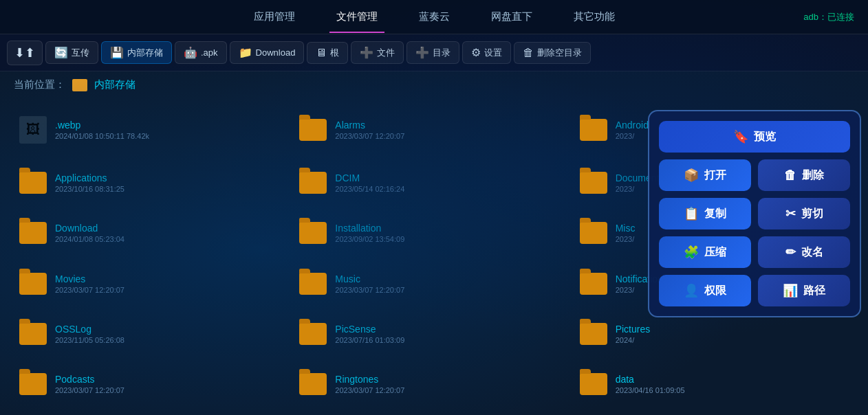  I want to click on breadcrumb-label: 当前位置：, so click(40, 85).